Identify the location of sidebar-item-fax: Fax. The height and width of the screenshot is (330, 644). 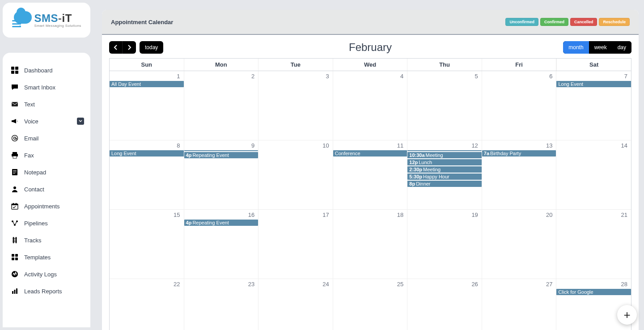
(47, 155).